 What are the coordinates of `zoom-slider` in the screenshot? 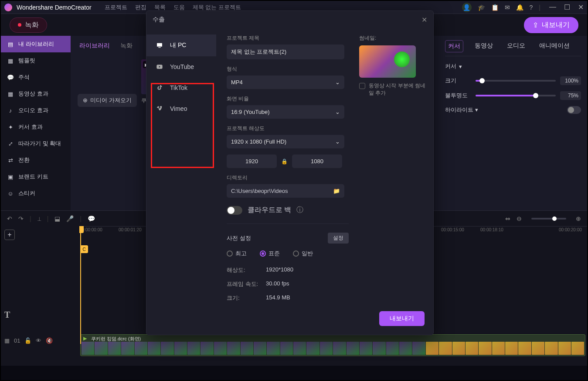 It's located at (549, 219).